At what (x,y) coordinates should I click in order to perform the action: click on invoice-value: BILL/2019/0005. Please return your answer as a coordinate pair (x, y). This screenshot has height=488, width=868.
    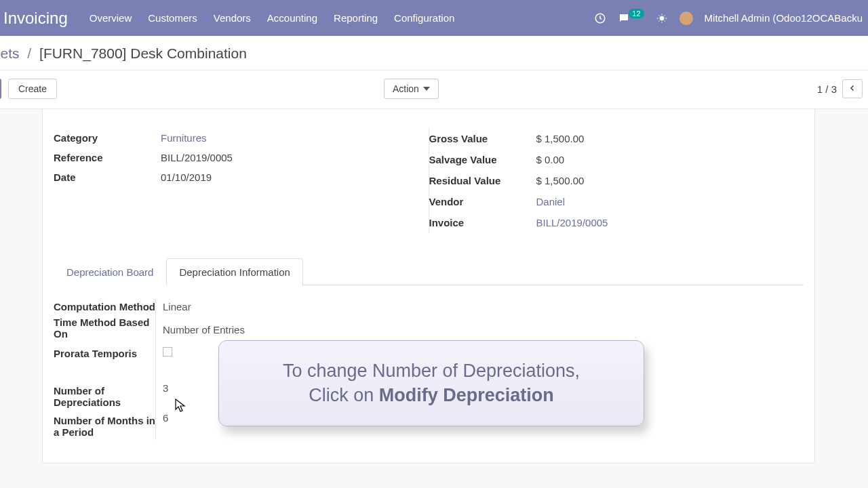
    Looking at the image, I should click on (572, 222).